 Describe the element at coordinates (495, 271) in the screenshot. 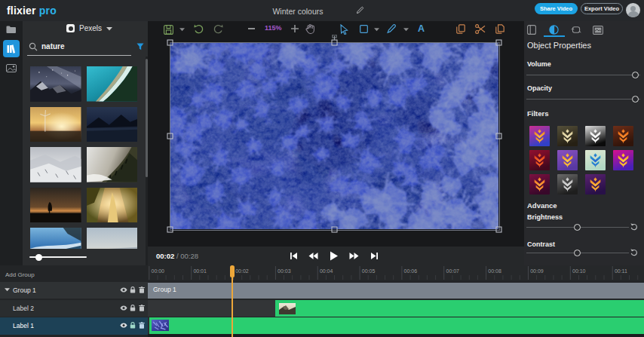

I see `svg-text: 00:08` at that location.